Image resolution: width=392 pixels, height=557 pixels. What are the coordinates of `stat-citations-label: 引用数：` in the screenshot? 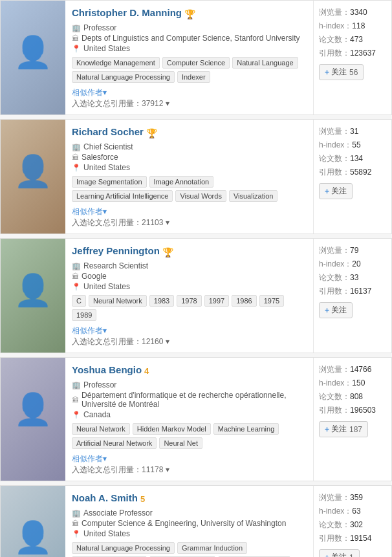 It's located at (334, 410).